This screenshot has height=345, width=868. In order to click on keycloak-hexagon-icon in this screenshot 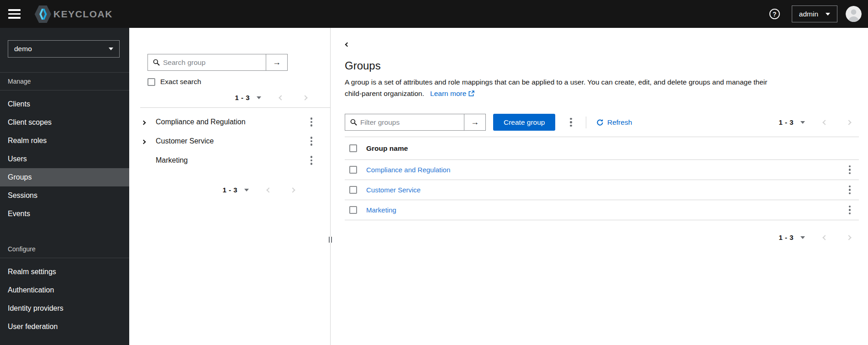, I will do `click(43, 14)`.